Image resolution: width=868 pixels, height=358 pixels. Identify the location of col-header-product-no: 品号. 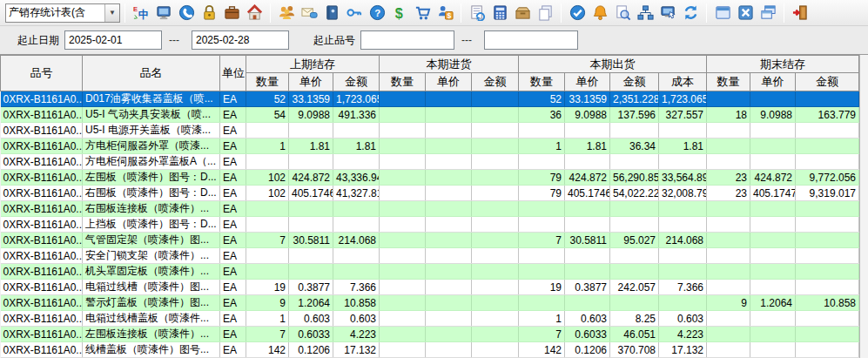
(42, 73).